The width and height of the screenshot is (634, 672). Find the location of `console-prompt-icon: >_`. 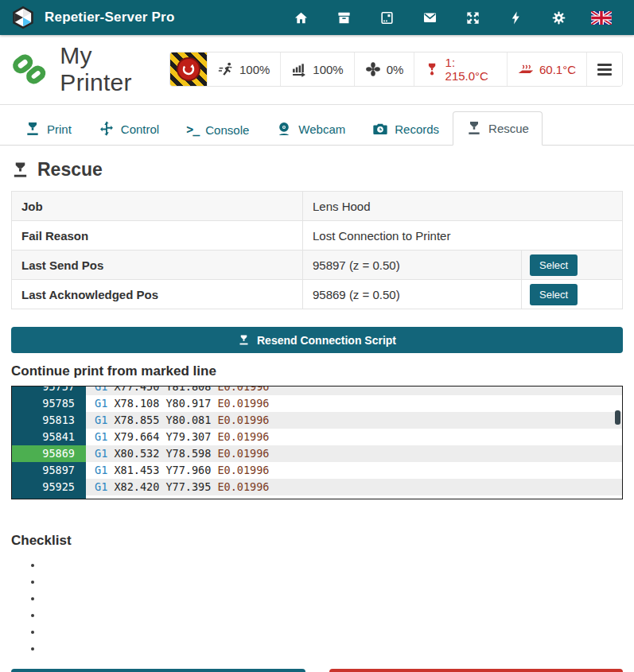

console-prompt-icon: >_ is located at coordinates (193, 130).